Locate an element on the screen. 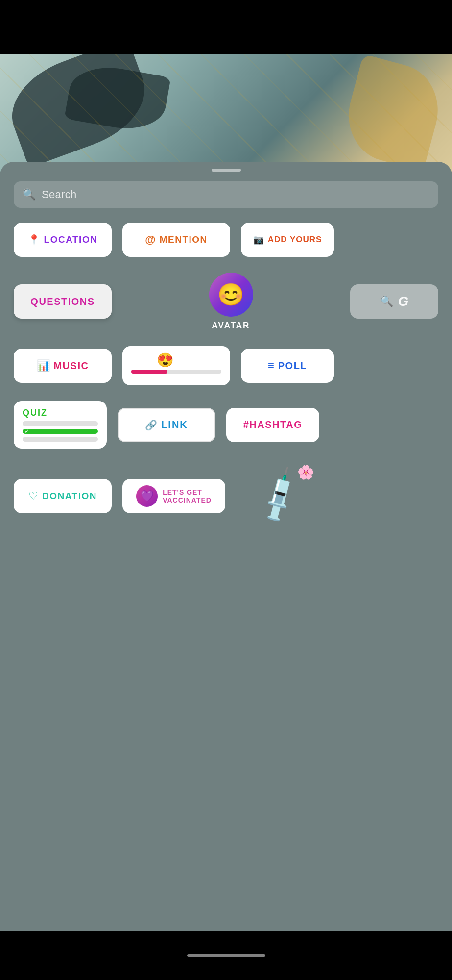  gif-label: G is located at coordinates (404, 302).